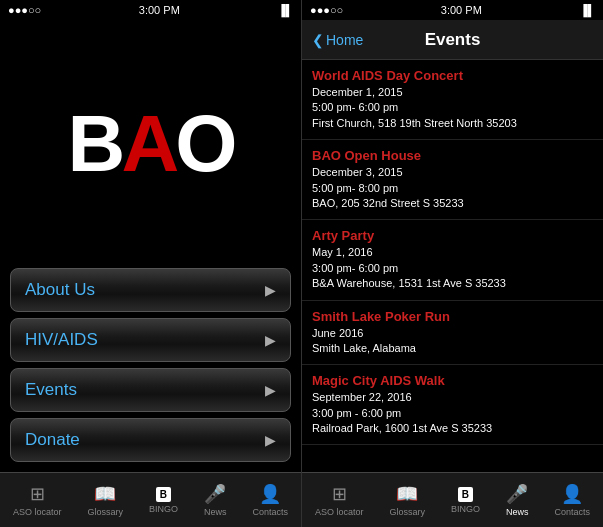 This screenshot has height=527, width=603. I want to click on event-item-4: Magic City AIDS Walk September 22, 2016 …, so click(452, 405).